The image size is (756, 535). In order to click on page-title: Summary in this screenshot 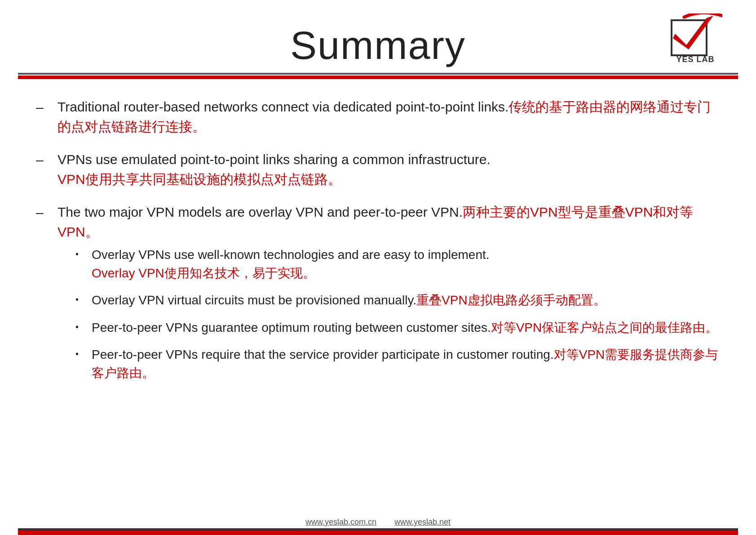, I will do `click(378, 45)`.